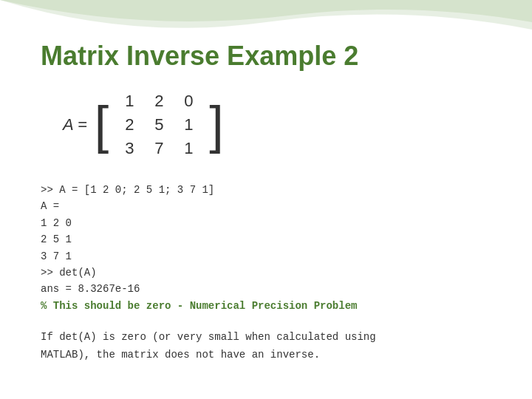 This screenshot has width=532, height=399. What do you see at coordinates (266, 22) in the screenshot?
I see `top-decoration` at bounding box center [266, 22].